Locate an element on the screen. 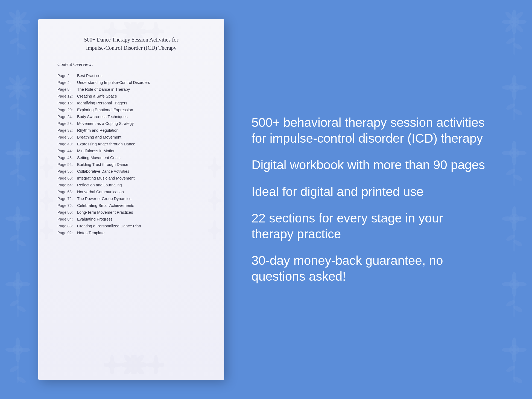 This screenshot has height=399, width=532. toc-page-number: Page 12: is located at coordinates (67, 96).